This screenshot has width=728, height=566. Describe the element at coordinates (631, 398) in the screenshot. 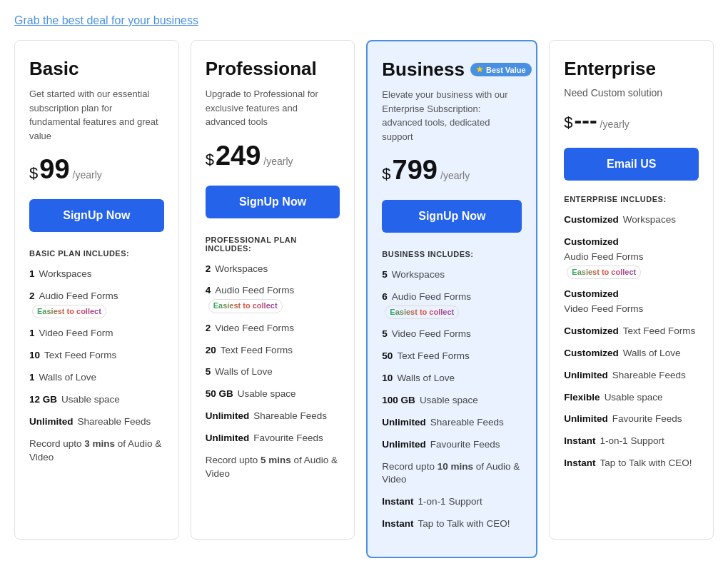

I see `feature-row: FlexibleUsable space` at that location.